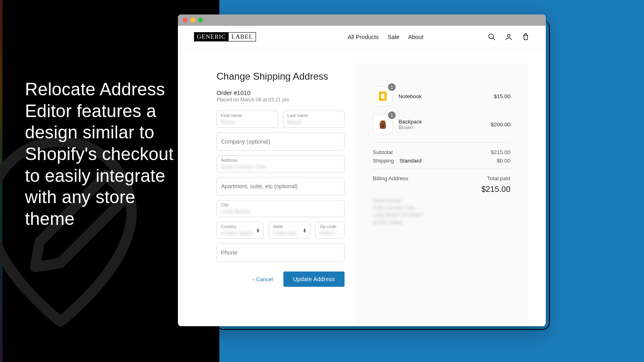 The height and width of the screenshot is (362, 644). I want to click on billing-header: Billing Address Total paid, so click(442, 179).